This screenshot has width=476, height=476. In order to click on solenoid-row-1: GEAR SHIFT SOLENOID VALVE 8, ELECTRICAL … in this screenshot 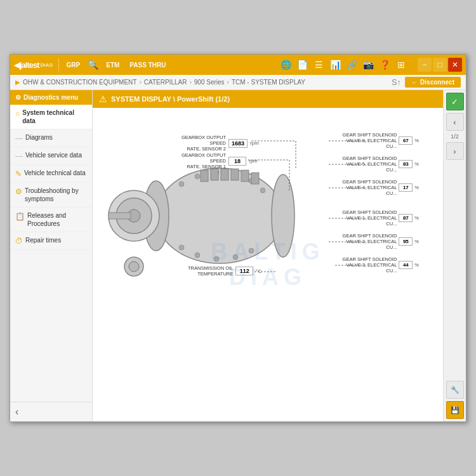, I will do `click(380, 141)`.